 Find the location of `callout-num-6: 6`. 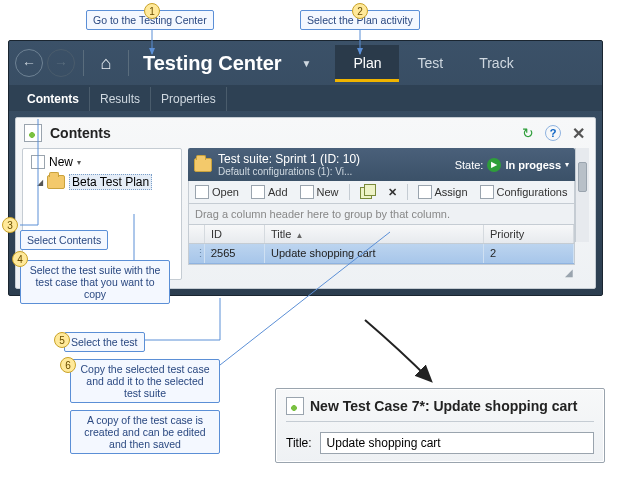

callout-num-6: 6 is located at coordinates (68, 365).